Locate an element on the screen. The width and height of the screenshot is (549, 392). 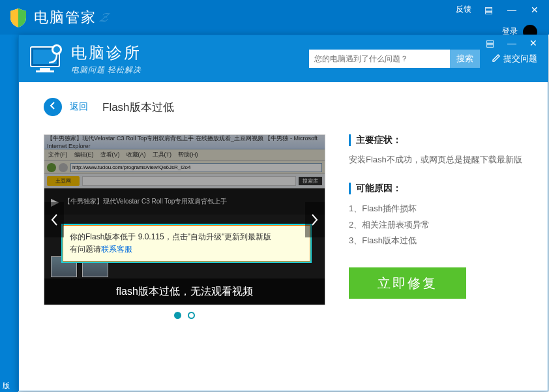
edit-icon is located at coordinates (496, 59).